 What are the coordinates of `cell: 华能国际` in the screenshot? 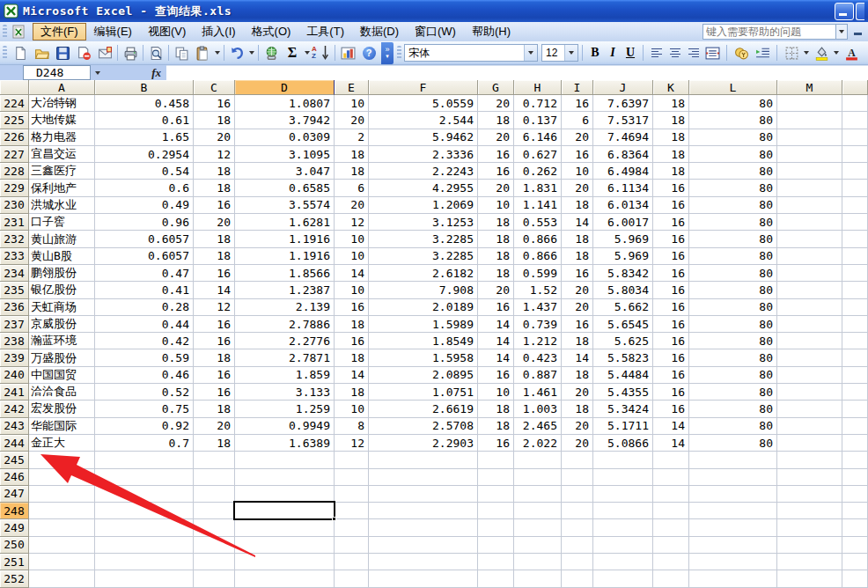 It's located at (62, 426).